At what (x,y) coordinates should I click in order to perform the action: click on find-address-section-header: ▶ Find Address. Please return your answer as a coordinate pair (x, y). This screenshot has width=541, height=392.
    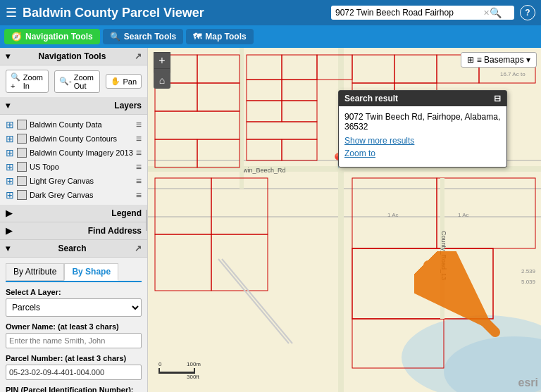
    Looking at the image, I should click on (73, 231).